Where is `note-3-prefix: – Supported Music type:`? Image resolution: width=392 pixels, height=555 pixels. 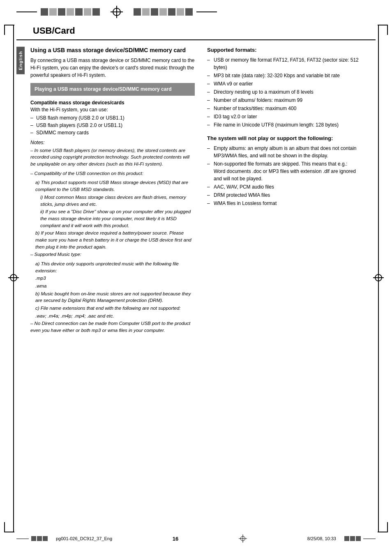 note-3-prefix: – Supported Music type: is located at coordinates (113, 255).